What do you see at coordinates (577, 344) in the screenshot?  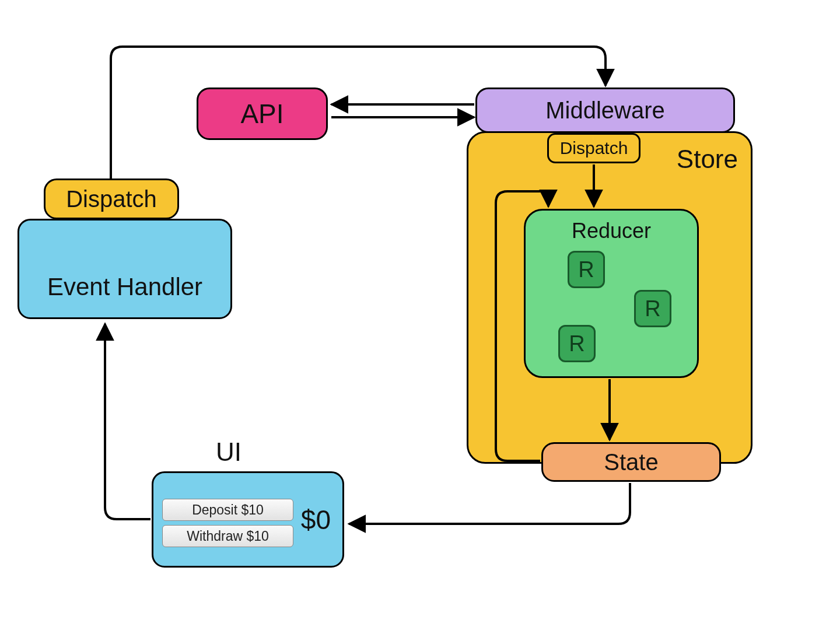 I see `reducer-sub-r-3: R` at bounding box center [577, 344].